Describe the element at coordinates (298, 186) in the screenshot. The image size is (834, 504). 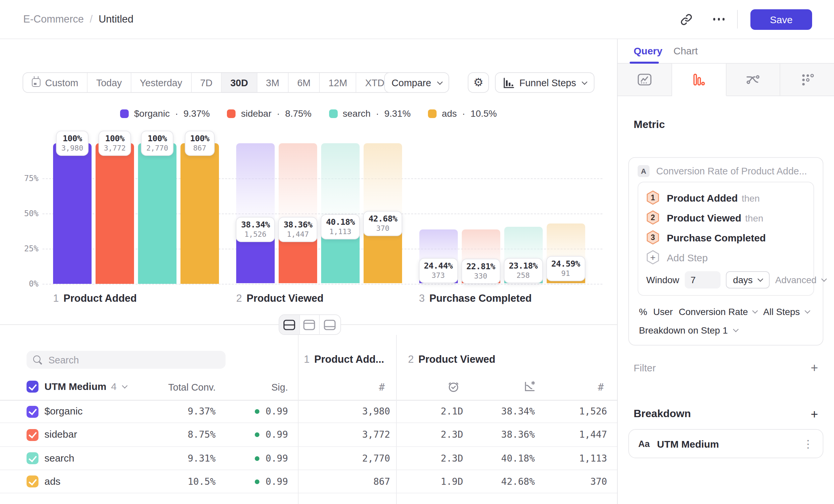
I see `funnel-ghost-bar` at that location.